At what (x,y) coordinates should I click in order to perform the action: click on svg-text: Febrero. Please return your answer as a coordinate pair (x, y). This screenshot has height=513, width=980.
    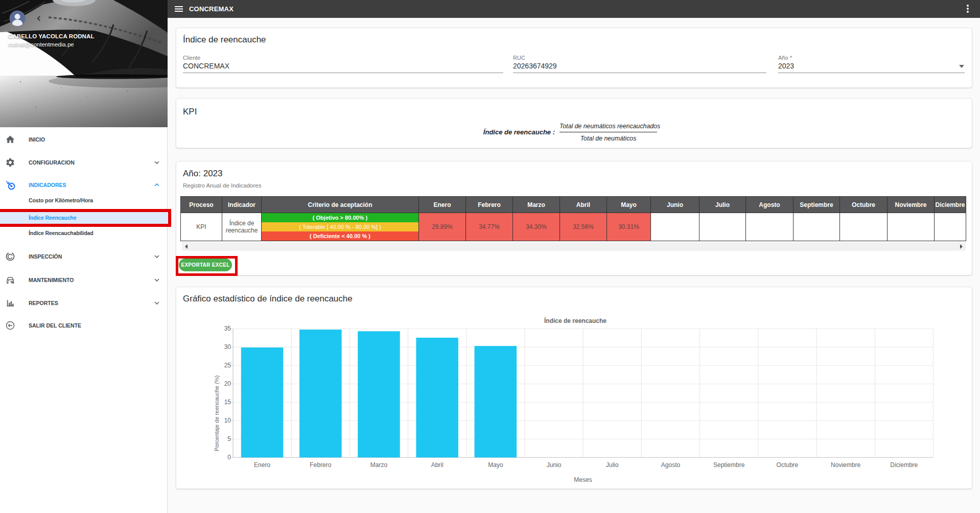
    Looking at the image, I should click on (320, 465).